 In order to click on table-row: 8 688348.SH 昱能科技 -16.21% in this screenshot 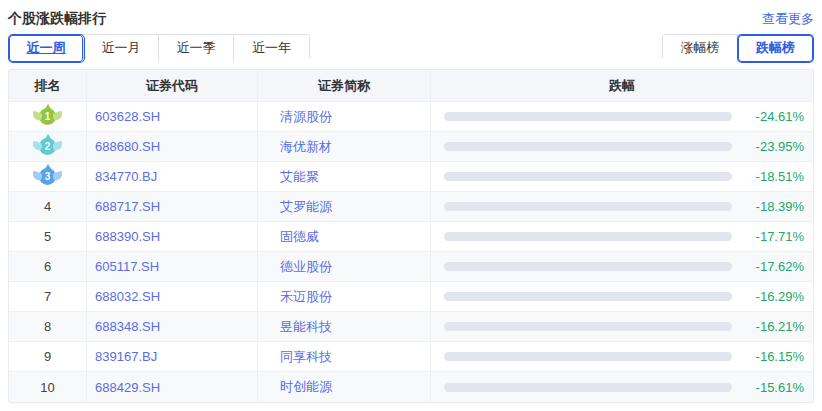, I will do `click(411, 327)`.